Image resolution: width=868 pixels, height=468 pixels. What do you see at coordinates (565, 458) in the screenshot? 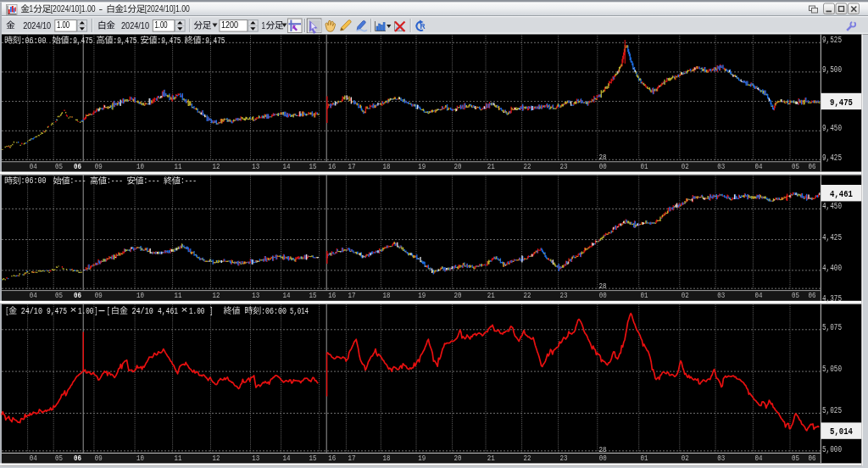
I see `svg-text: 23` at bounding box center [565, 458].